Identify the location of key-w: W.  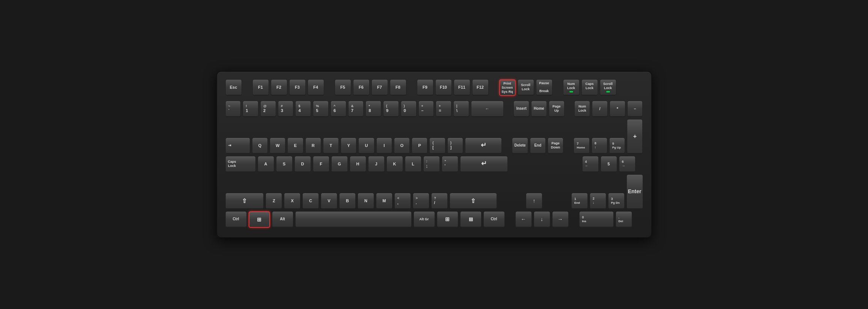
(278, 146).